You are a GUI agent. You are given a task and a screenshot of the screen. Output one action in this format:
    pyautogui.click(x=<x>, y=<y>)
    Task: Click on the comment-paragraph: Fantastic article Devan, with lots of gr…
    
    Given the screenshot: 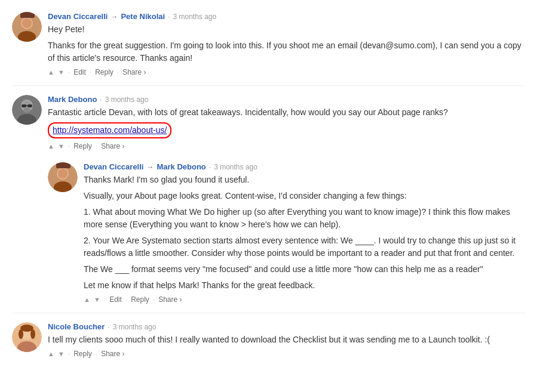 What is the action you would take?
    pyautogui.click(x=287, y=112)
    